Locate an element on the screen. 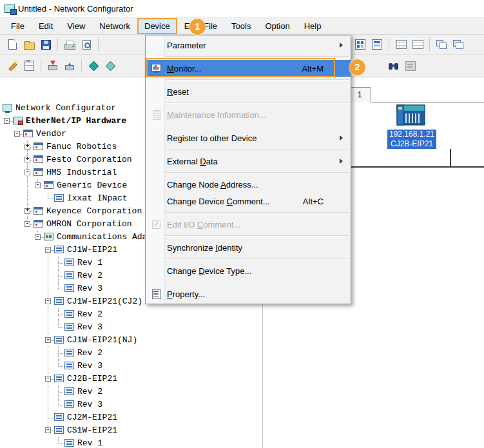  menu-item-label: Edit I/O Comment... is located at coordinates (204, 224).